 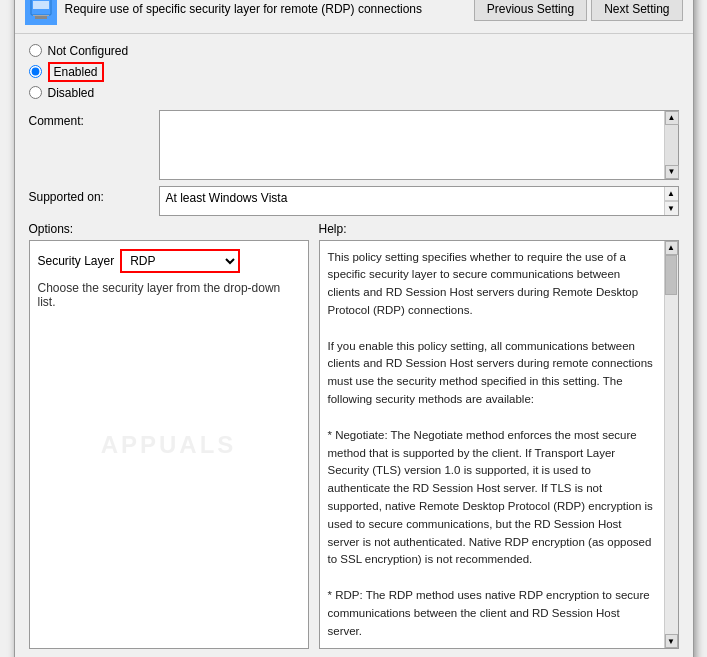 What do you see at coordinates (36, 72) in the screenshot?
I see `enabled-radio` at bounding box center [36, 72].